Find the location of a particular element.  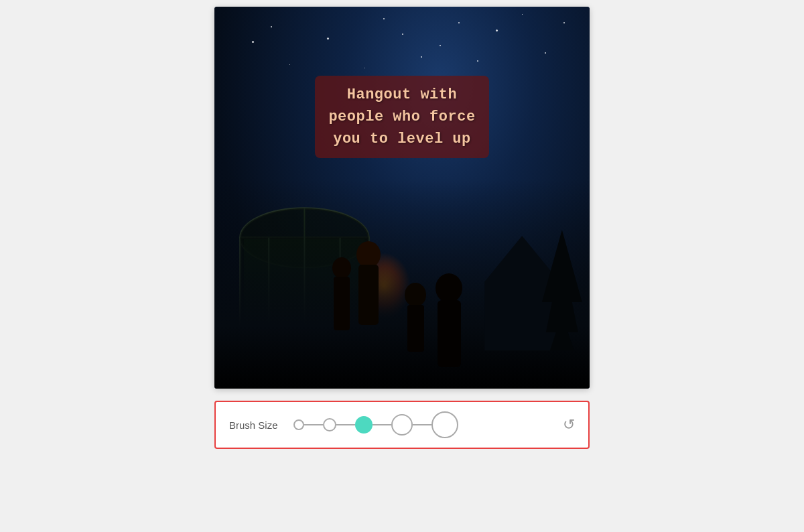

size-circle-xs is located at coordinates (299, 425).